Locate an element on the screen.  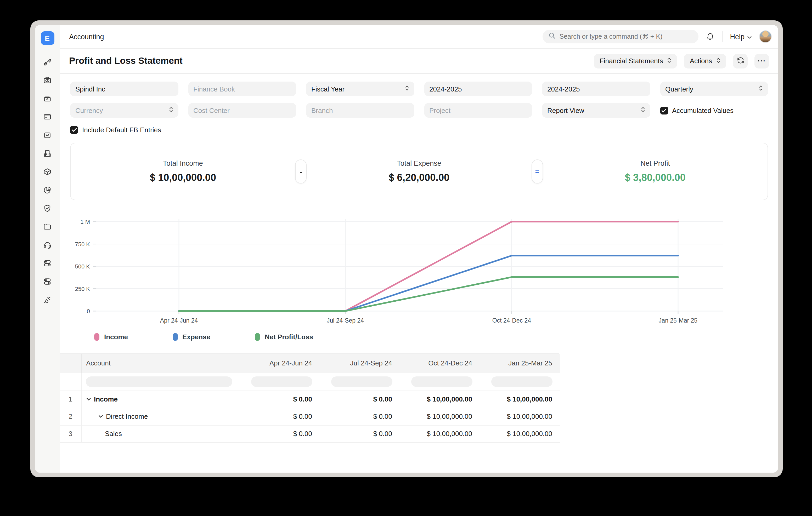
svg-text: Jan 25-Mar 25 is located at coordinates (678, 321).